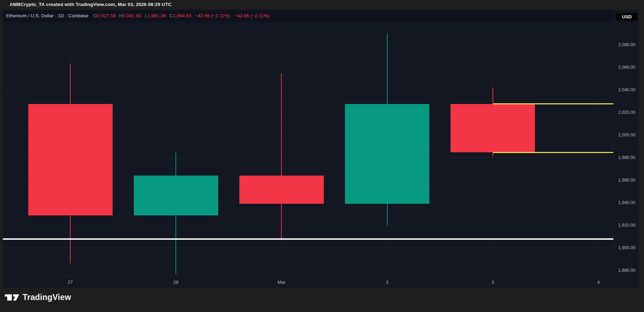  What do you see at coordinates (176, 282) in the screenshot?
I see `x-tick-label: 28` at bounding box center [176, 282].